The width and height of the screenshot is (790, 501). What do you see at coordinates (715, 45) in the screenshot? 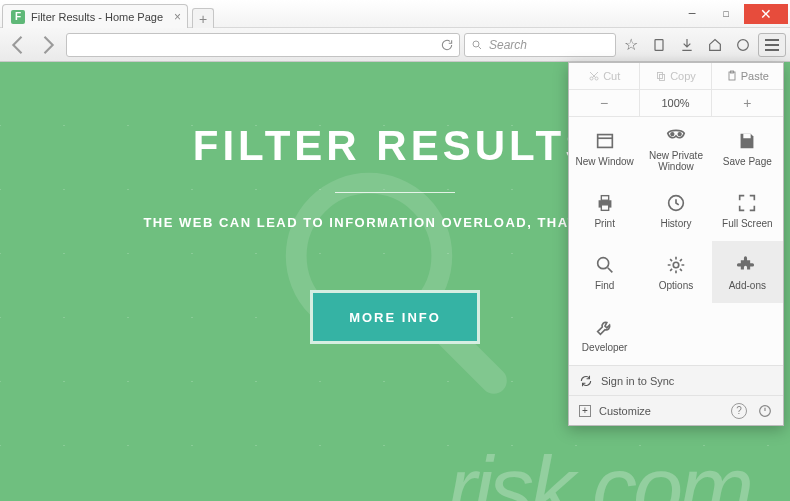
I see `home-icon` at bounding box center [715, 45].